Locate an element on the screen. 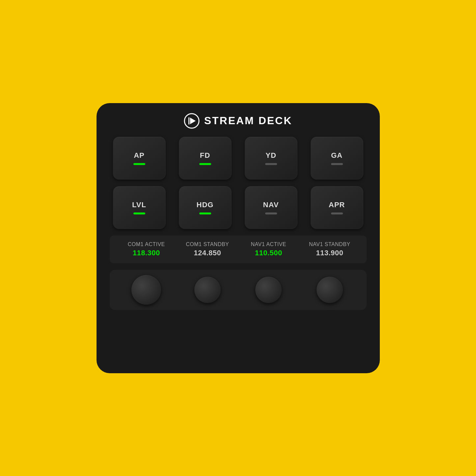 This screenshot has height=476, width=476. button-hdg: HDG is located at coordinates (205, 208).